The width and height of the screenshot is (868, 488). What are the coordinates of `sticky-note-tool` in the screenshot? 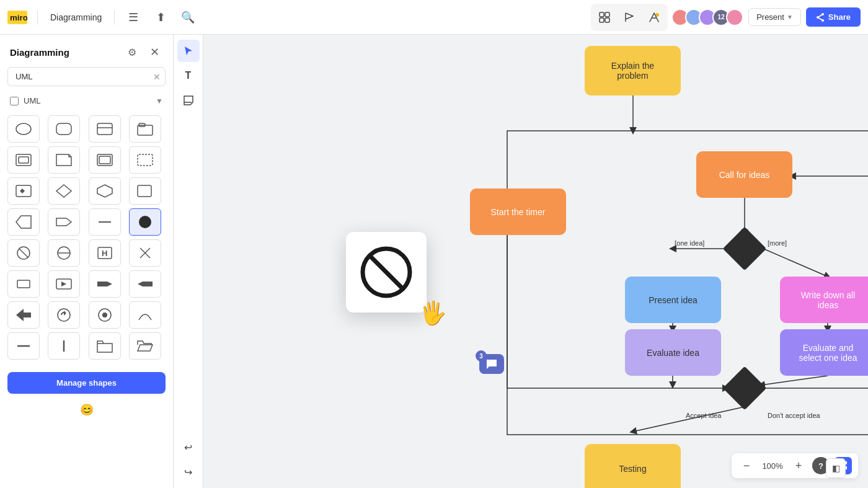 It's located at (188, 100).